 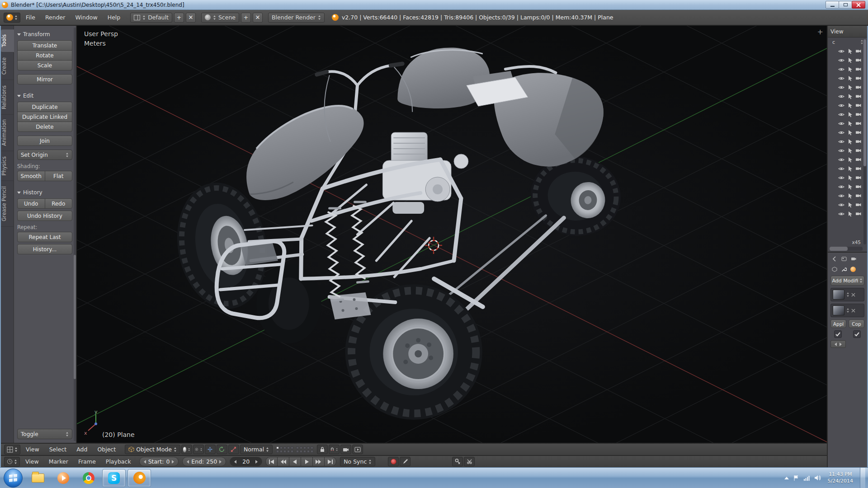 What do you see at coordinates (210, 449) in the screenshot?
I see `manipulator-translate-toggle` at bounding box center [210, 449].